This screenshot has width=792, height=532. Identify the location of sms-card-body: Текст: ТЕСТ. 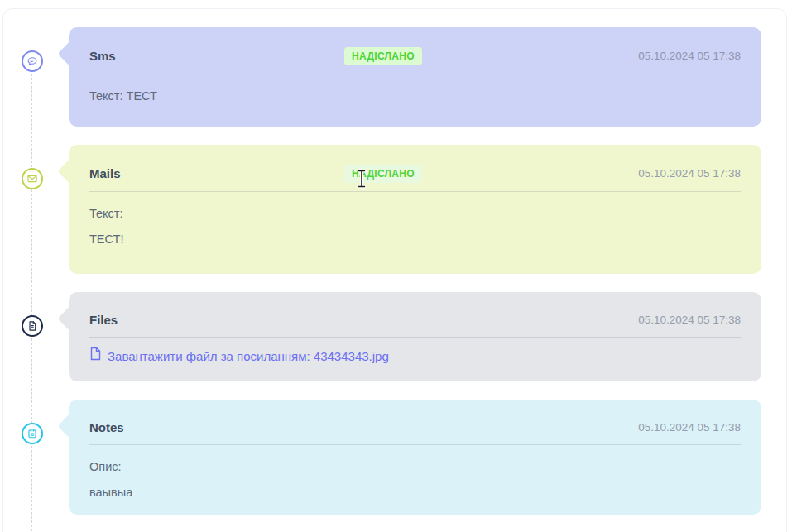
(415, 96).